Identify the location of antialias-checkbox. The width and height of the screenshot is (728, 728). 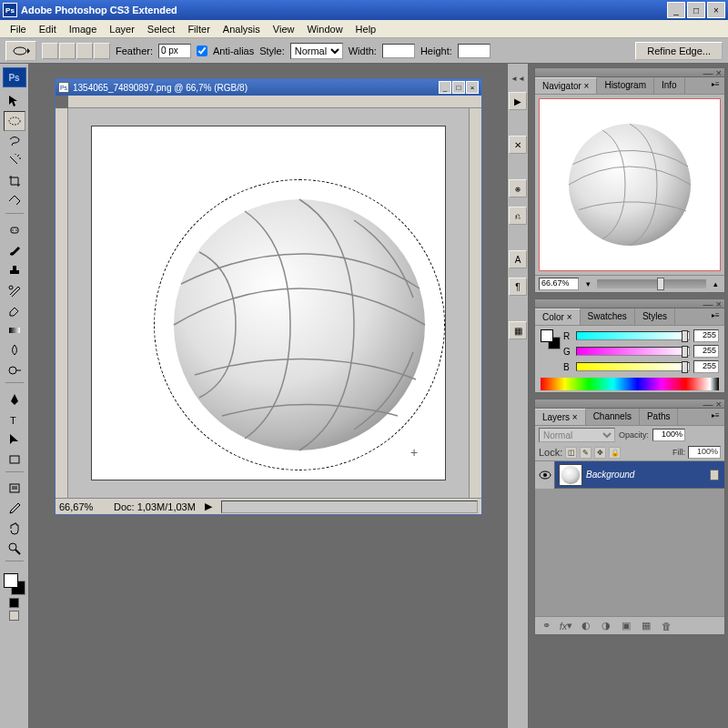
(202, 51).